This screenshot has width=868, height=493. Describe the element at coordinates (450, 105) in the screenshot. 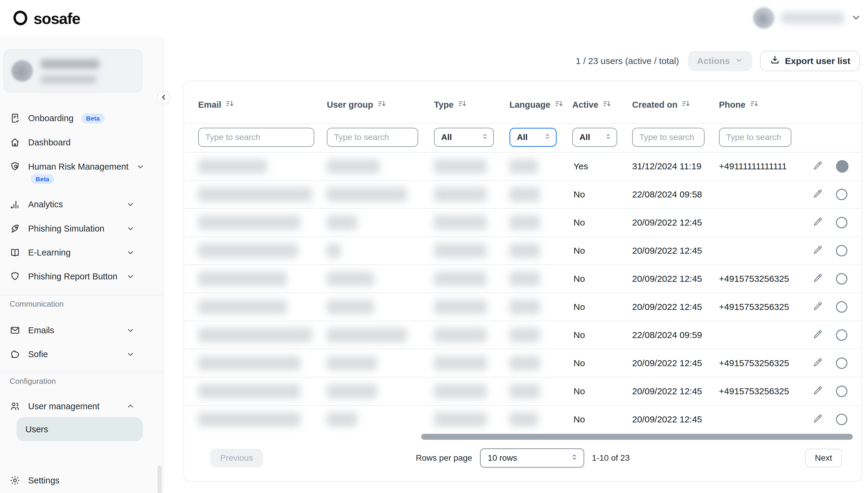

I see `column-header-type: Type` at that location.